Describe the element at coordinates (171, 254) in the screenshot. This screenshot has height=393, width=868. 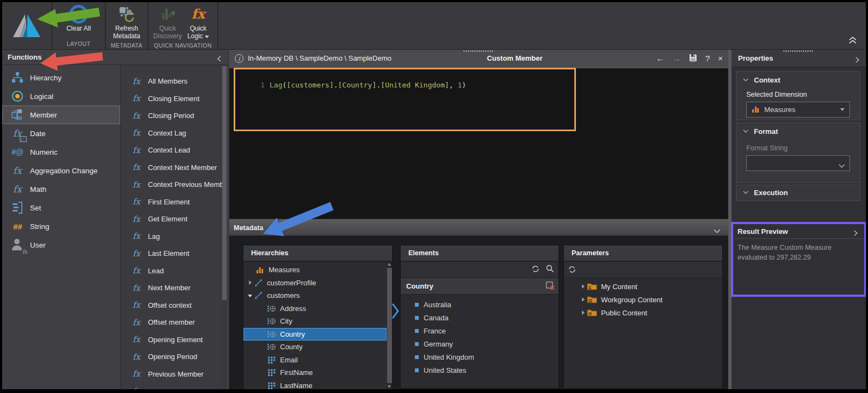
I see `function-list-item: fx Last Element` at that location.